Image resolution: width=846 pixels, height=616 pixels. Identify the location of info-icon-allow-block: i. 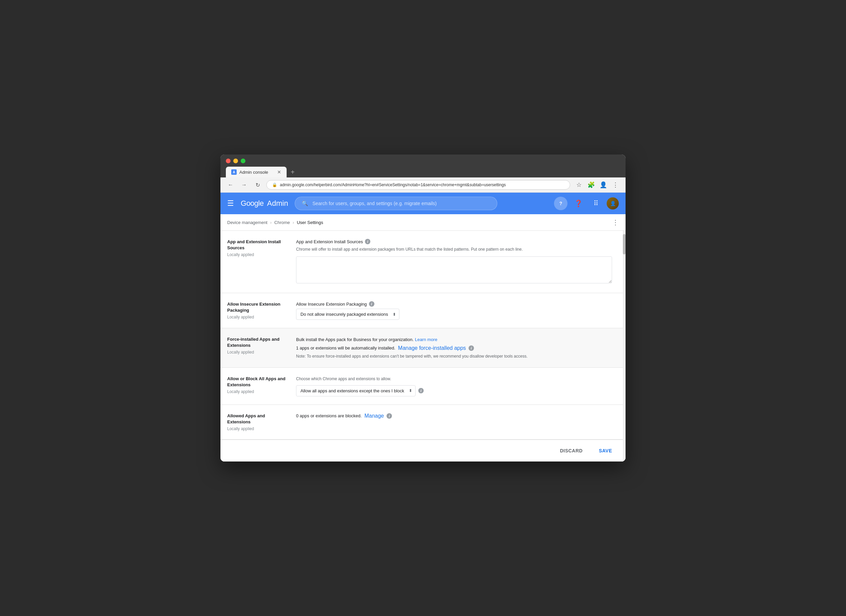
(421, 391).